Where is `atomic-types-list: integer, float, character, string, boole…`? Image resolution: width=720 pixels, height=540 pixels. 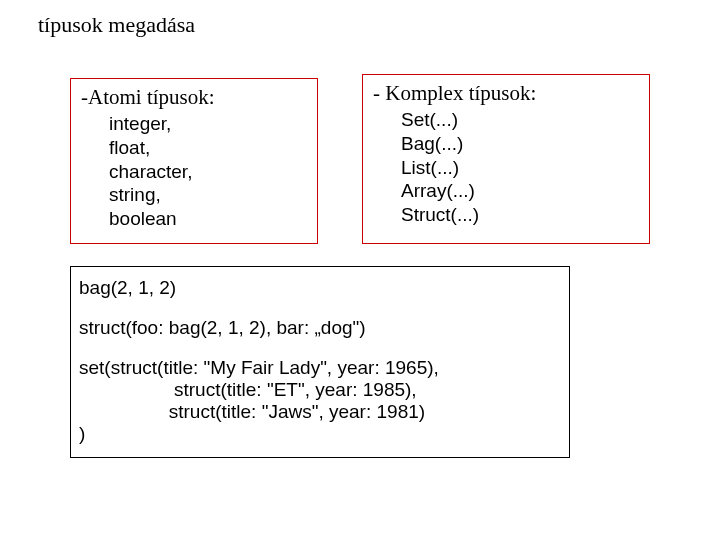 atomic-types-list: integer, float, character, string, boole… is located at coordinates (194, 172).